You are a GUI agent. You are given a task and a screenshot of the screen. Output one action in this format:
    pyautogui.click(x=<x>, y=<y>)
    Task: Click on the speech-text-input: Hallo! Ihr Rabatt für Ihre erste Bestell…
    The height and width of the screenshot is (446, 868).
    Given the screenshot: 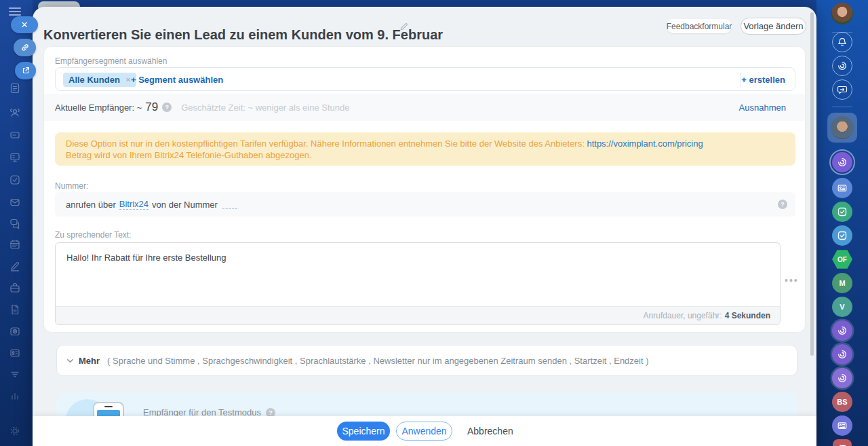 What is the action you would take?
    pyautogui.click(x=418, y=275)
    